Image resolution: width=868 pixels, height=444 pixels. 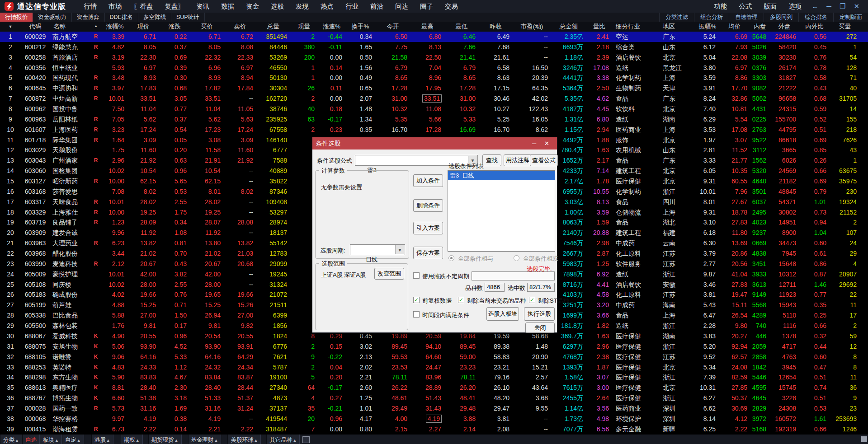 What do you see at coordinates (428, 253) in the screenshot?
I see `save-plan-button: 保存方案` at bounding box center [428, 253].